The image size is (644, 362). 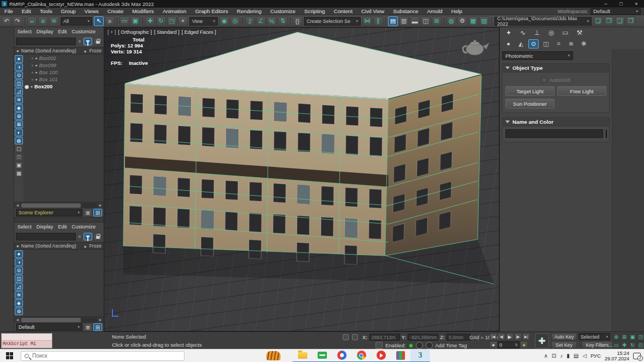 I want to click on time-tag-icon, so click(x=379, y=346).